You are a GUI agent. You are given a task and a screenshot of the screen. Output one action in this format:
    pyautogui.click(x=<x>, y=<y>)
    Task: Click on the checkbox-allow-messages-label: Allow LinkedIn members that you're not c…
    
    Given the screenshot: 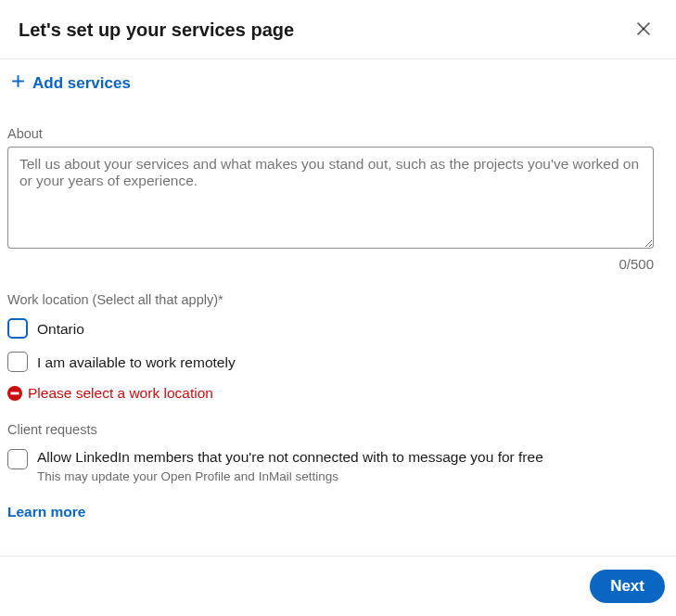 What is the action you would take?
    pyautogui.click(x=290, y=456)
    